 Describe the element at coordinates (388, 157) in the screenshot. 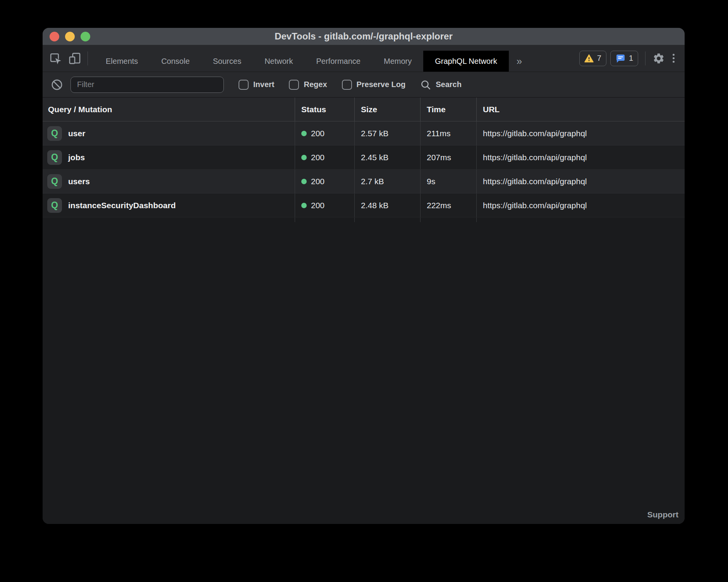

I see `size-cell: 2.45 kB` at that location.